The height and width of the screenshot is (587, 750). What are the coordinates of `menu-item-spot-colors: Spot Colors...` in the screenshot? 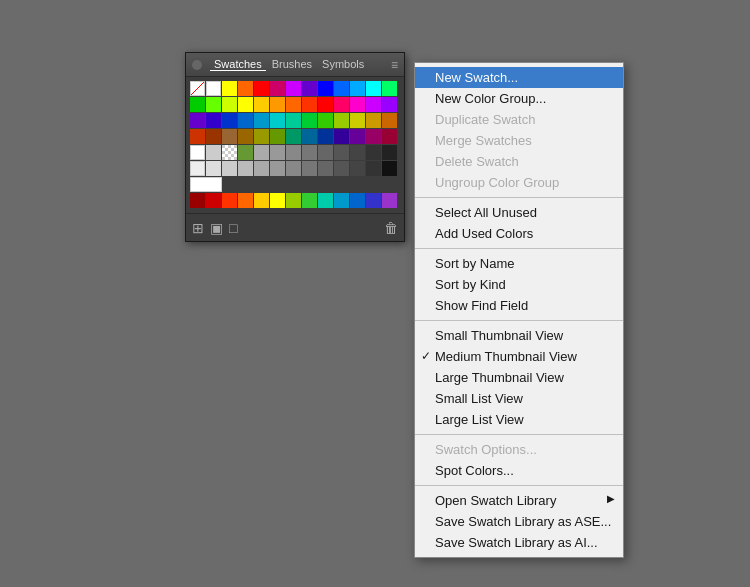 It's located at (519, 470).